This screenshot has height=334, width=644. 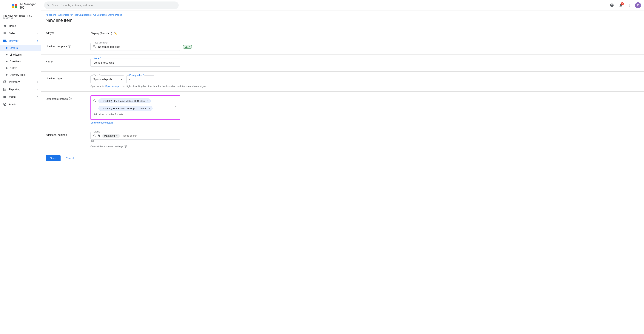 What do you see at coordinates (14, 89) in the screenshot?
I see `sidebar-item-label: Reporting` at bounding box center [14, 89].